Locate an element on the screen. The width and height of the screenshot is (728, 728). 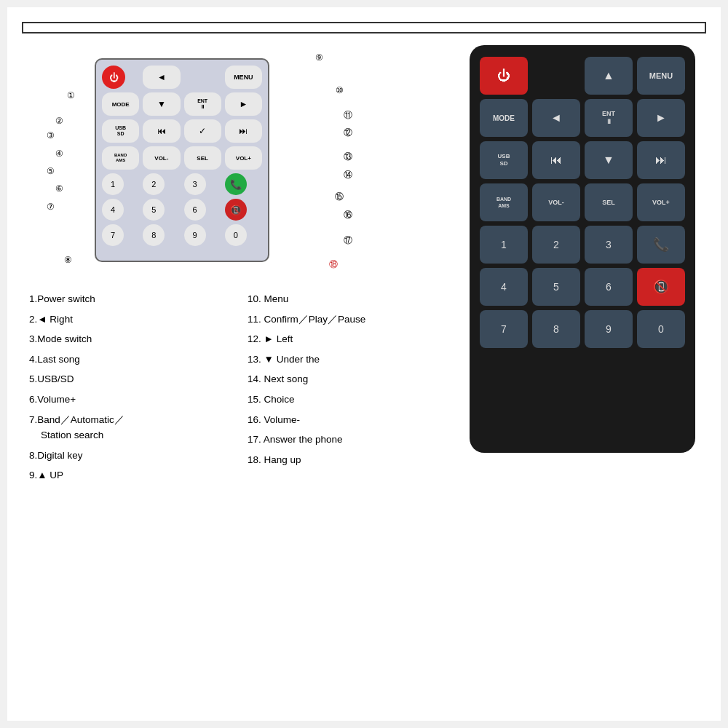
phys-btn-power: ⏻ is located at coordinates (504, 76).